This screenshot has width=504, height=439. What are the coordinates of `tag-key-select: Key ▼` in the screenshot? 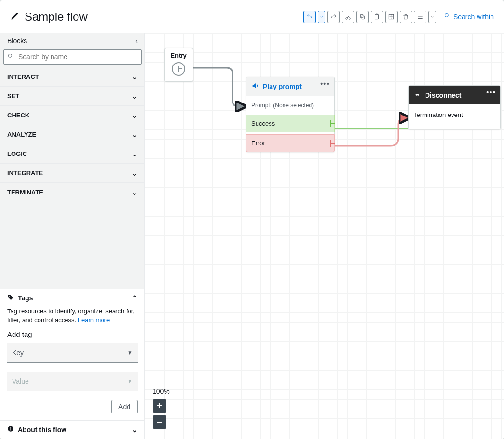 It's located at (72, 353).